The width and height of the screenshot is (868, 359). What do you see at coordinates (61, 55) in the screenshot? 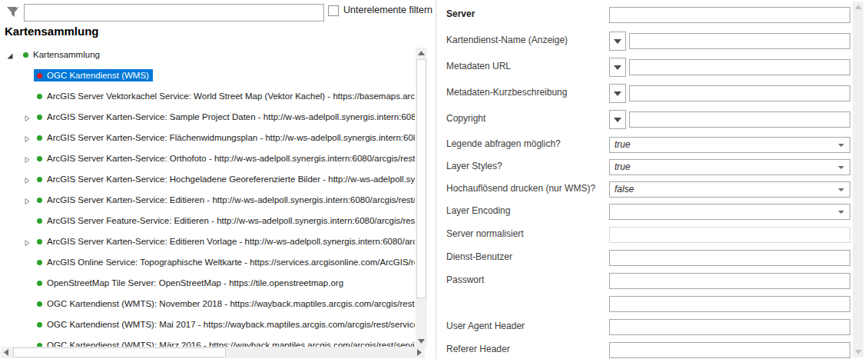
I see `tree-item-content: Kartensammlung` at bounding box center [61, 55].